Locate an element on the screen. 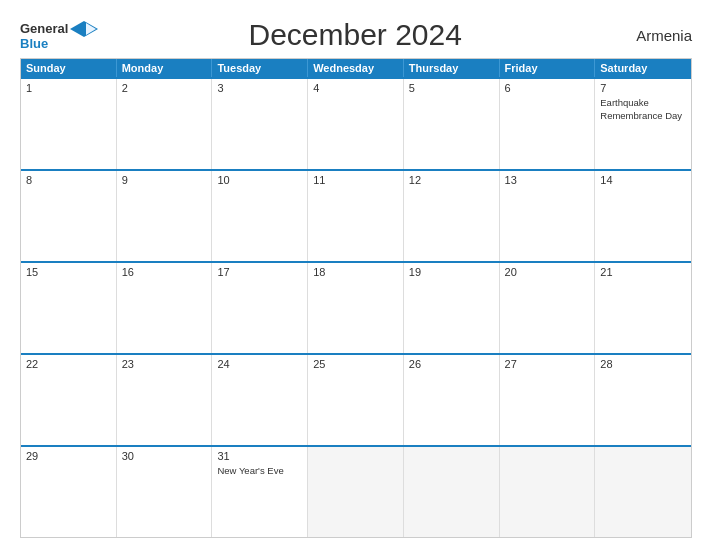 The height and width of the screenshot is (550, 712). day-number: 19 is located at coordinates (452, 272).